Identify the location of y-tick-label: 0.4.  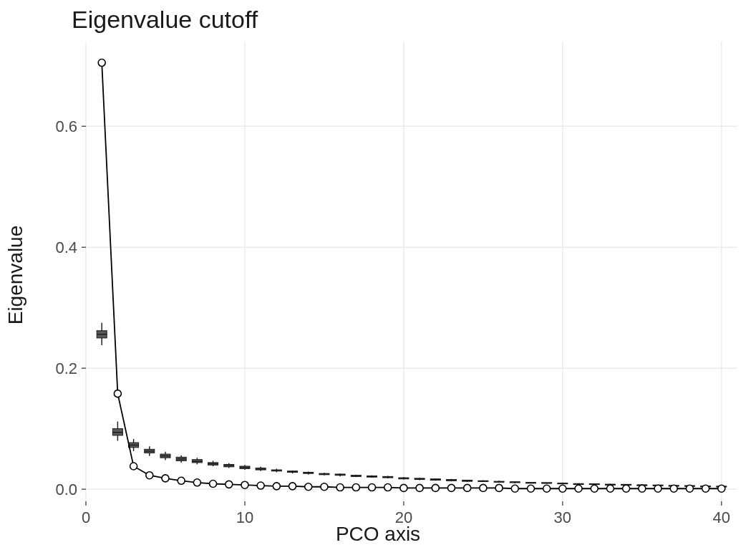
(66, 248).